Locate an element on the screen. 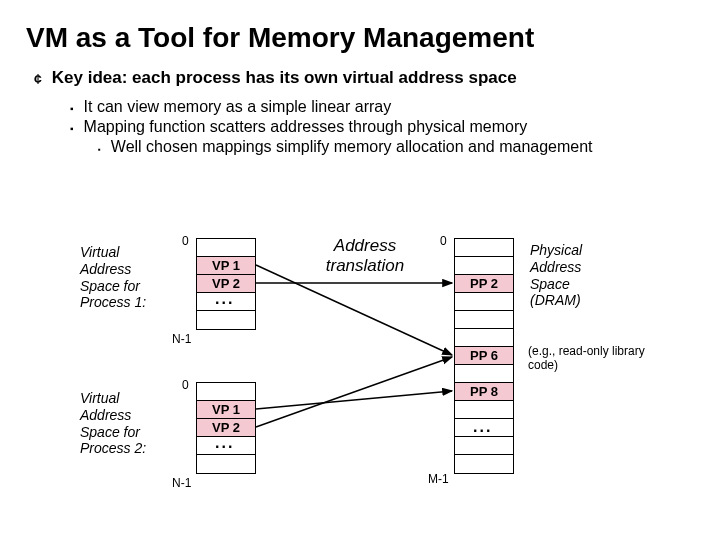 The width and height of the screenshot is (720, 540). tick-n1-p2: N-1 is located at coordinates (182, 483).